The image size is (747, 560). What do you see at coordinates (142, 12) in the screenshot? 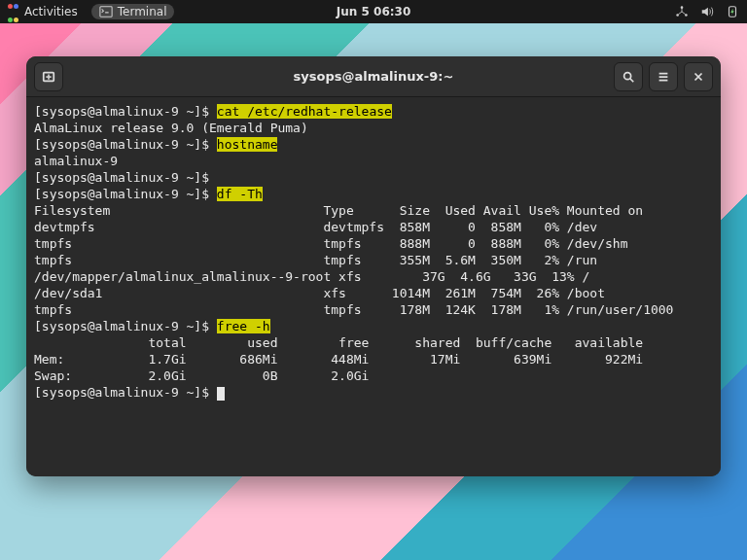
I see `app-indicator-label: Terminal` at bounding box center [142, 12].